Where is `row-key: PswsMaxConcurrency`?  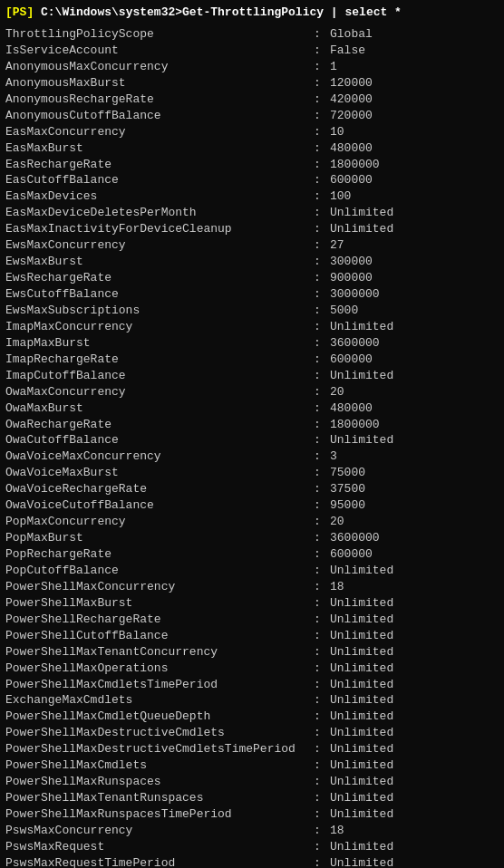 row-key: PswsMaxConcurrency is located at coordinates (160, 831).